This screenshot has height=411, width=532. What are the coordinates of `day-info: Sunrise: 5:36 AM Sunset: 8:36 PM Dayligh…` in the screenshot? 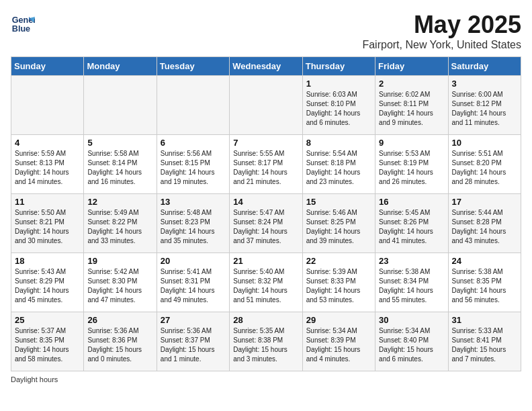 It's located at (120, 345).